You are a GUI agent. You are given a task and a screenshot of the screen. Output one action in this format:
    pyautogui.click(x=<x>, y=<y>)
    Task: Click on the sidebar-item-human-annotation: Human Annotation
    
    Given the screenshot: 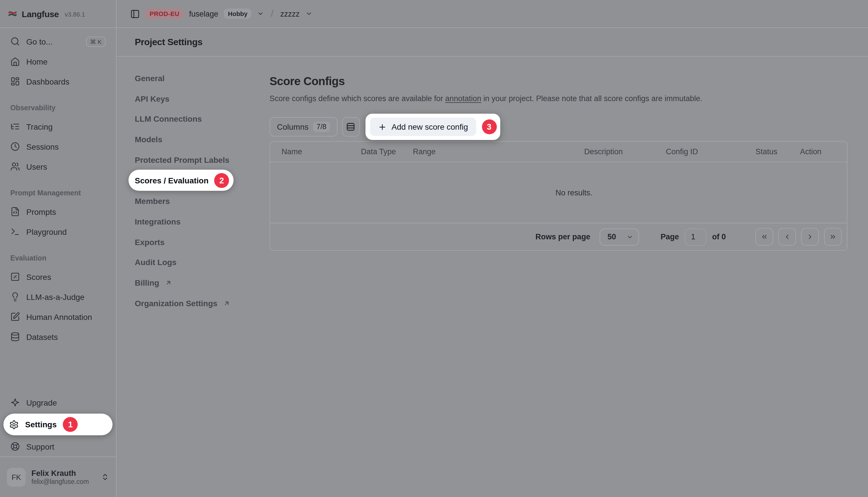 What is the action you would take?
    pyautogui.click(x=58, y=317)
    